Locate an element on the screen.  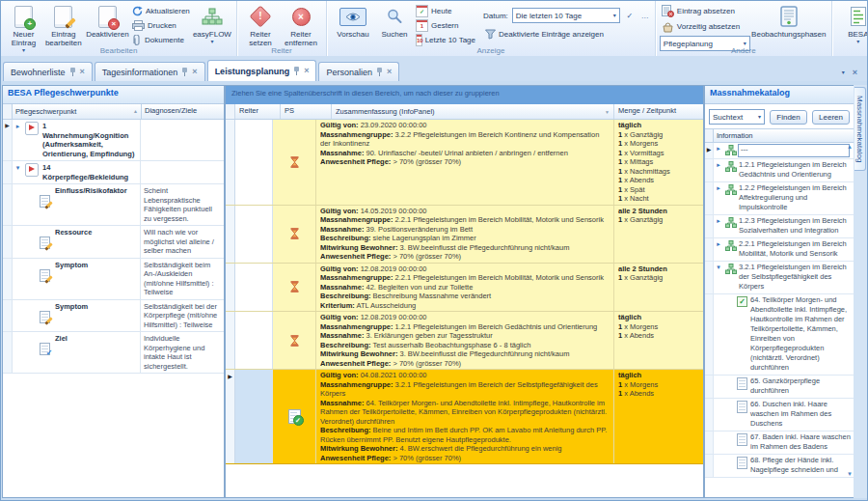
tree-item: ▸ 2.2.1 Pflegeleistungen im Bereich Mobi… is located at coordinates (779, 250).